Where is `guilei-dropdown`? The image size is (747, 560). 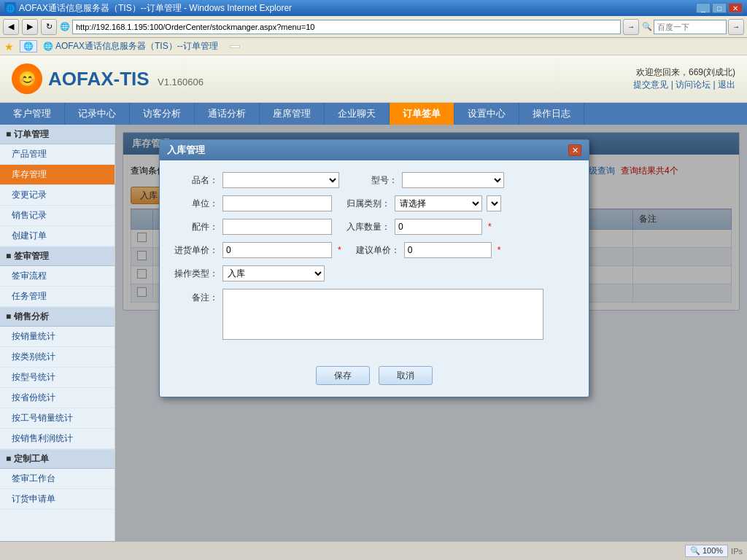
guilei-dropdown is located at coordinates (494, 203).